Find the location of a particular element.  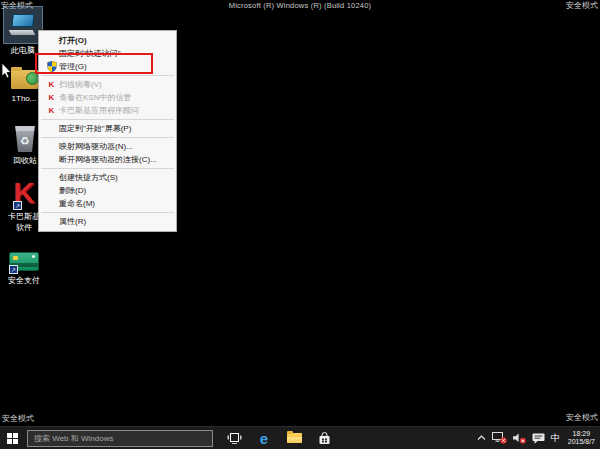

tray-date: 2015/8/7 is located at coordinates (582, 442).